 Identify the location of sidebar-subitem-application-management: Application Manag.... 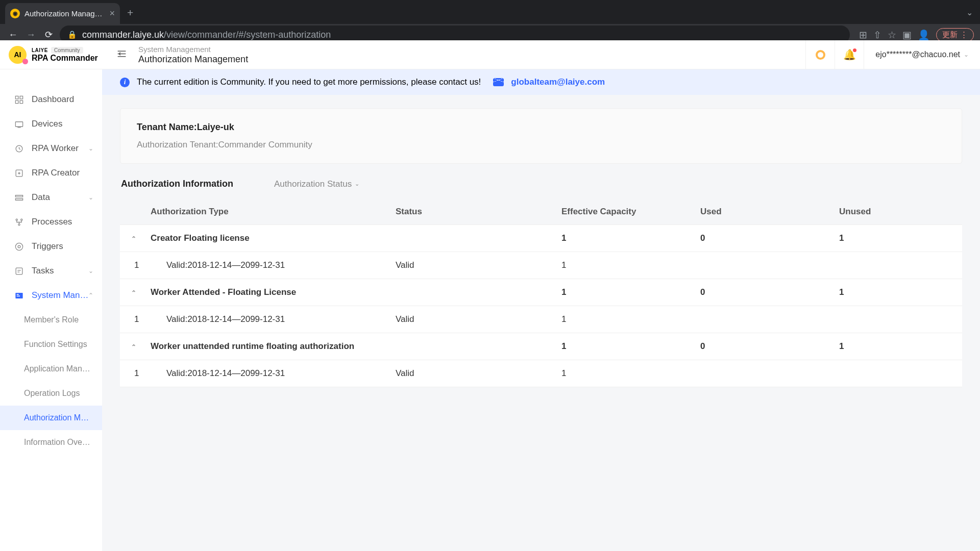
(51, 369).